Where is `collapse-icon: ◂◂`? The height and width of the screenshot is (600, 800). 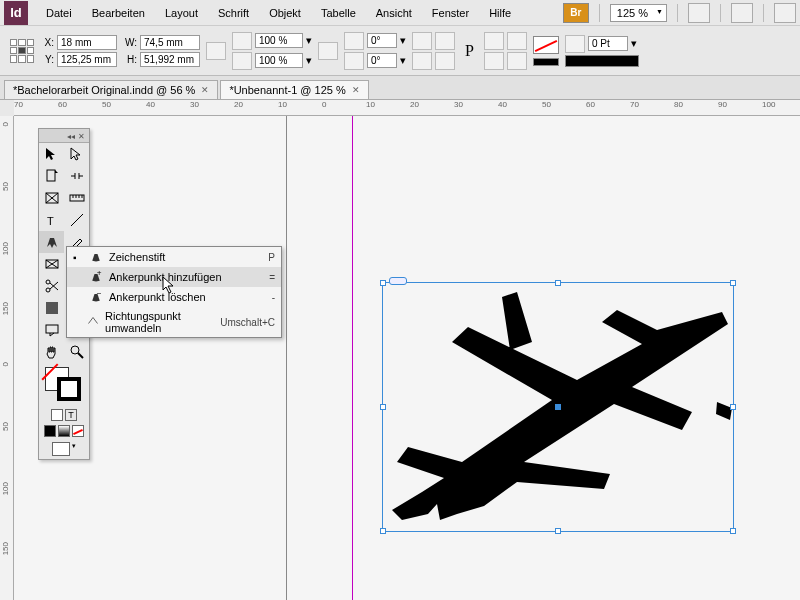
collapse-icon: ◂◂ is located at coordinates (71, 136).